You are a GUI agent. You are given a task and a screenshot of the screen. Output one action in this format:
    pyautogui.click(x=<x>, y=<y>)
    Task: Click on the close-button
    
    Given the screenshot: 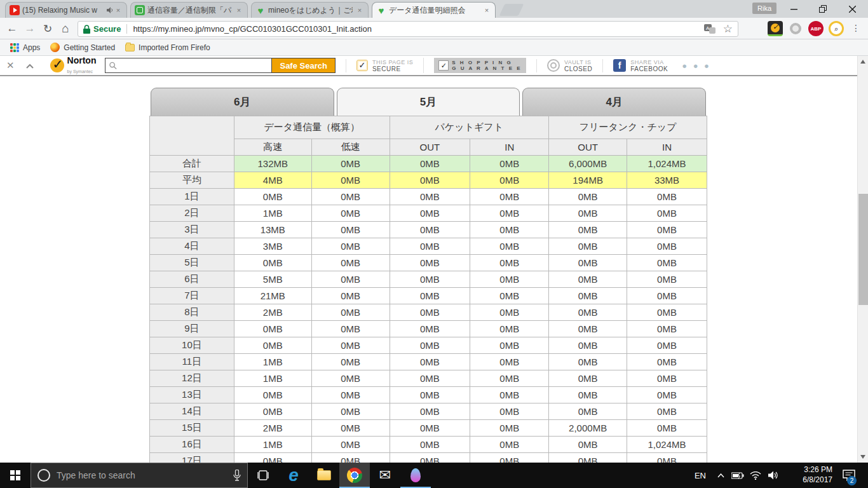 What is the action you would take?
    pyautogui.click(x=852, y=9)
    